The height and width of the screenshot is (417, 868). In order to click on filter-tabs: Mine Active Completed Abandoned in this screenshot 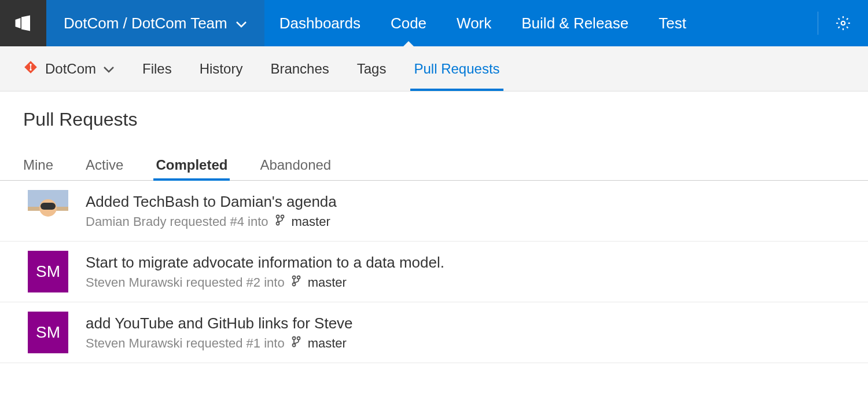, I will do `click(434, 169)`.